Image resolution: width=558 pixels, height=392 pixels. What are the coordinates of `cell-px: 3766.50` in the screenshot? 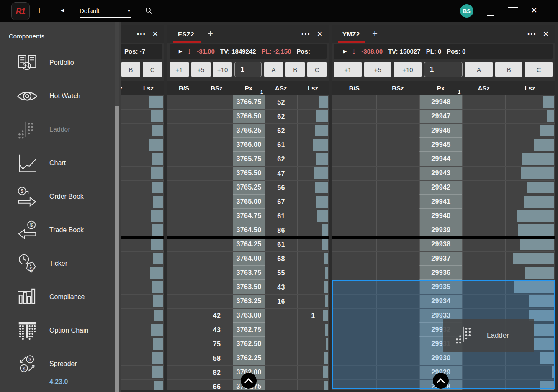 It's located at (249, 116).